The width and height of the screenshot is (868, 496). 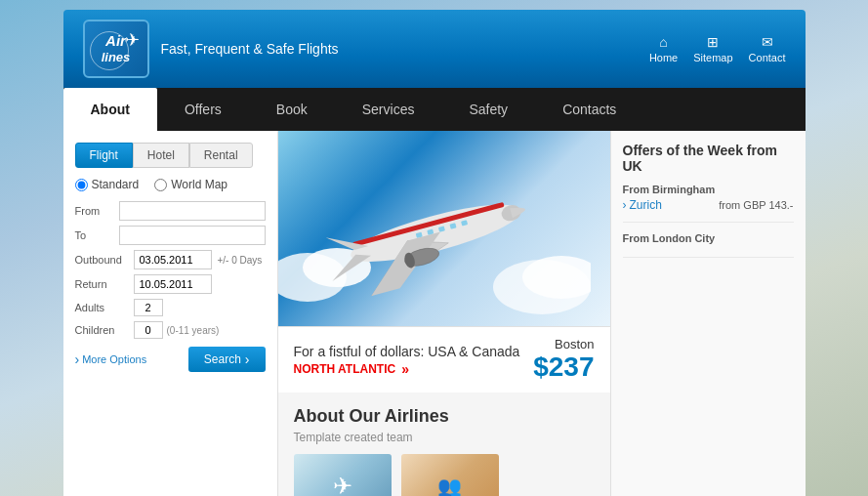 What do you see at coordinates (434, 109) in the screenshot?
I see `nav-bar: About Offers Book Services Safety Contac…` at bounding box center [434, 109].